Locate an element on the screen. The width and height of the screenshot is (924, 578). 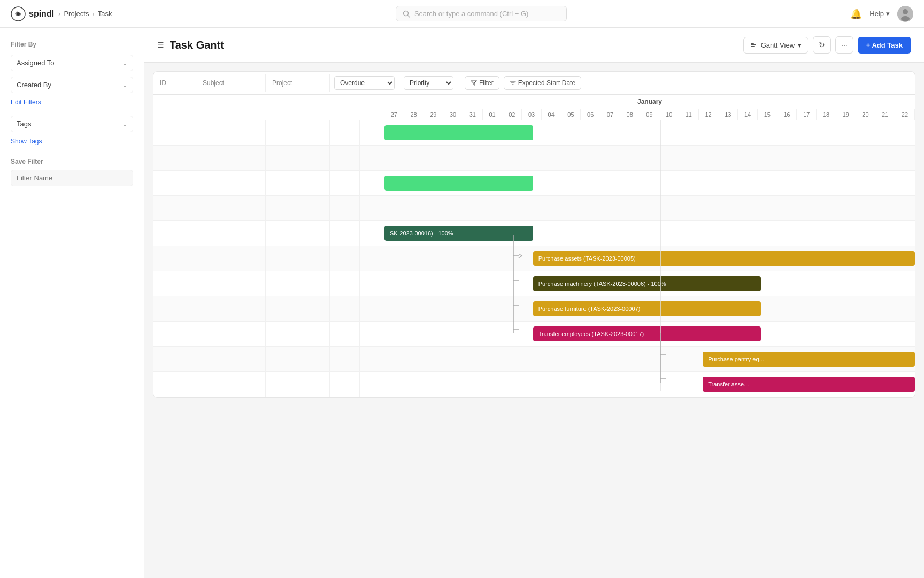
hamburger-icon: ☰ is located at coordinates (160, 45).